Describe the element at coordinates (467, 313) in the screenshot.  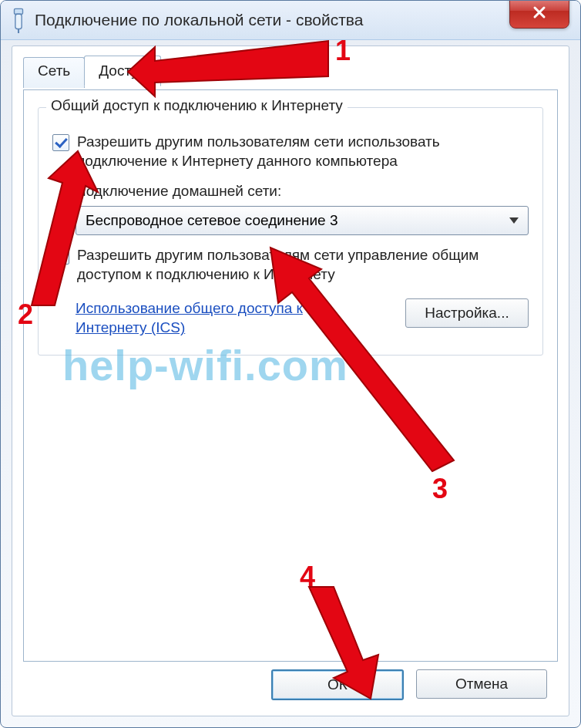
I see `settings-button: Настройка...` at that location.